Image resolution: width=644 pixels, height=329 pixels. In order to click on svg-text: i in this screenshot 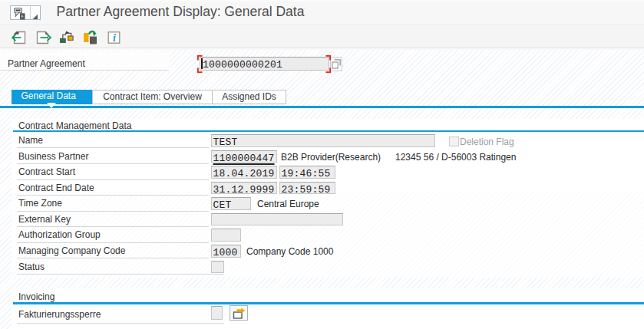, I will do `click(114, 38)`.